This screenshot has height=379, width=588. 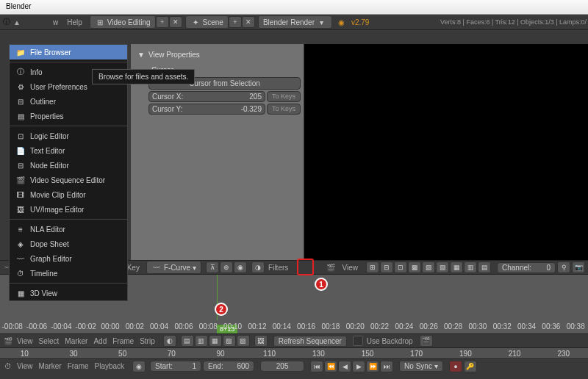 What do you see at coordinates (415, 267) in the screenshot?
I see `tool-icon: ▩` at bounding box center [415, 267].